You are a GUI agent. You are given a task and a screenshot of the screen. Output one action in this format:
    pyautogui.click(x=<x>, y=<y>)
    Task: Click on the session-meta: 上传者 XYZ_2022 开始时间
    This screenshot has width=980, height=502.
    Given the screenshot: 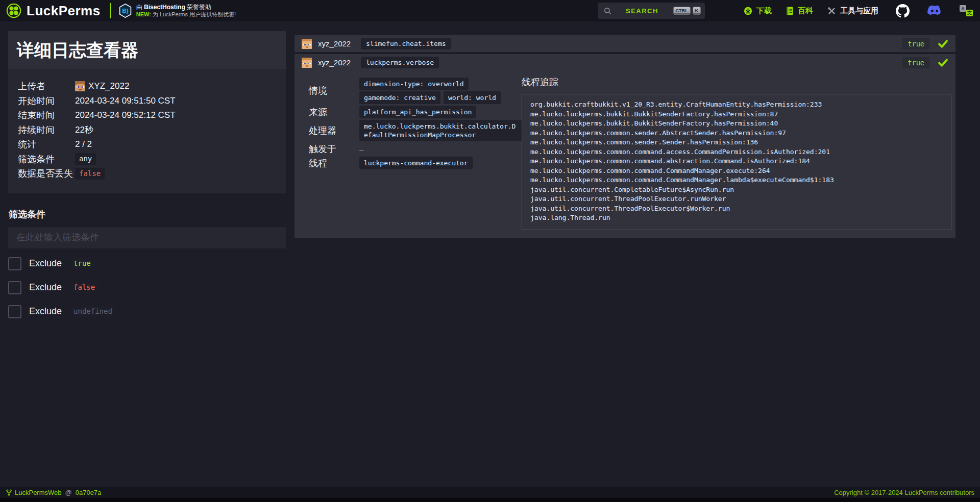 What is the action you would take?
    pyautogui.click(x=147, y=131)
    